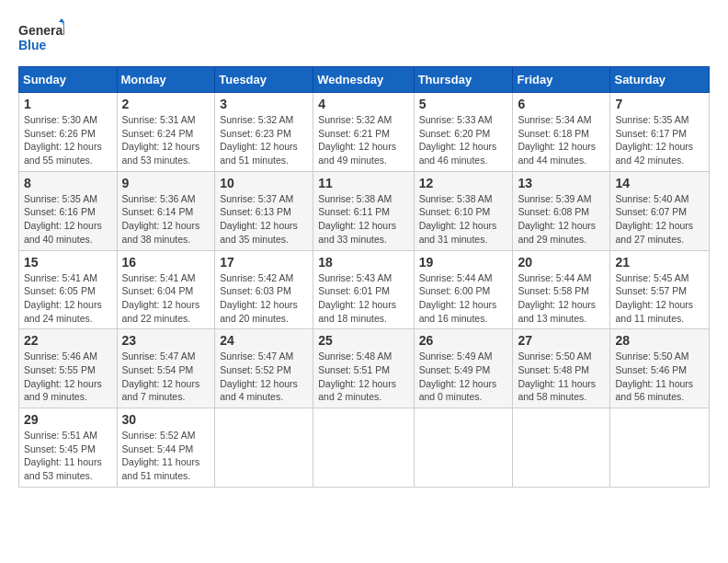  What do you see at coordinates (166, 104) in the screenshot?
I see `day-number: 2` at bounding box center [166, 104].